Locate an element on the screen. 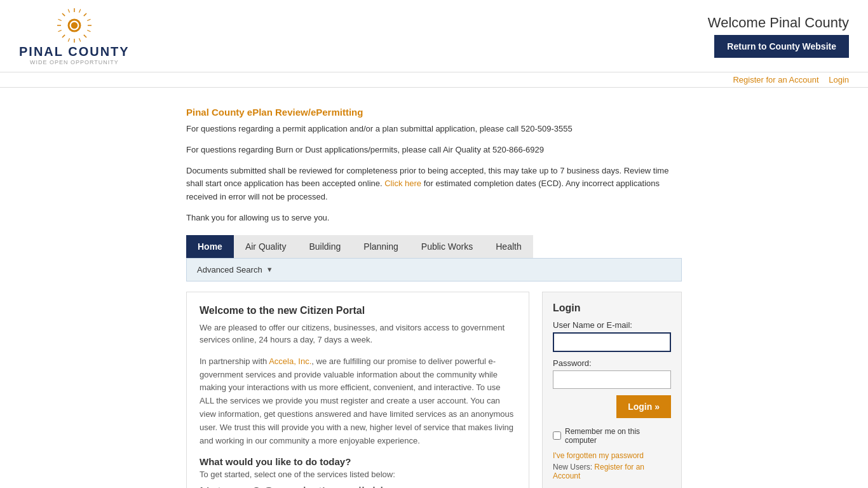 The width and height of the screenshot is (868, 488). intro-block: Pinal County ePlan Review/ePermitting Fo… is located at coordinates (434, 166).